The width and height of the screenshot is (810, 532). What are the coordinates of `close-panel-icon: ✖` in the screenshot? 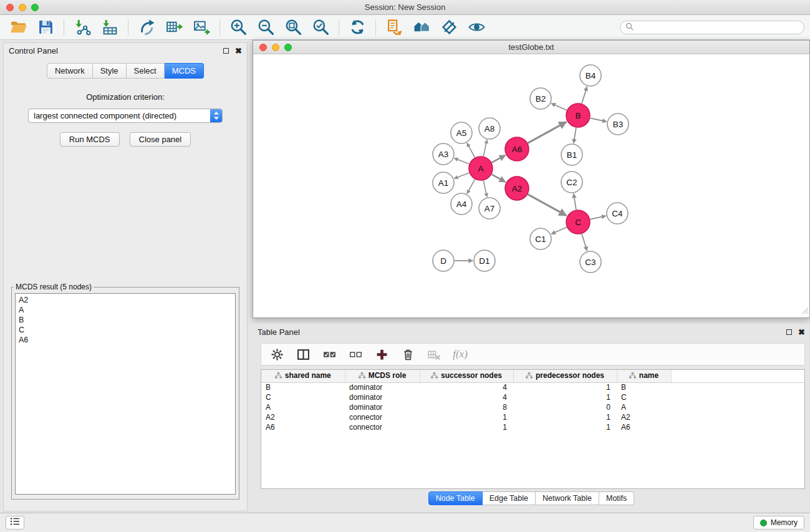 It's located at (238, 51).